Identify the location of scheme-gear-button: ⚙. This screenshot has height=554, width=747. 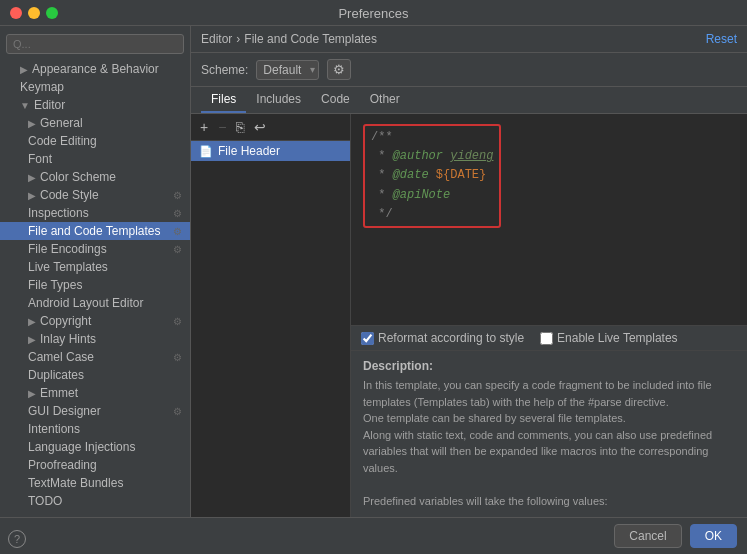
(339, 70).